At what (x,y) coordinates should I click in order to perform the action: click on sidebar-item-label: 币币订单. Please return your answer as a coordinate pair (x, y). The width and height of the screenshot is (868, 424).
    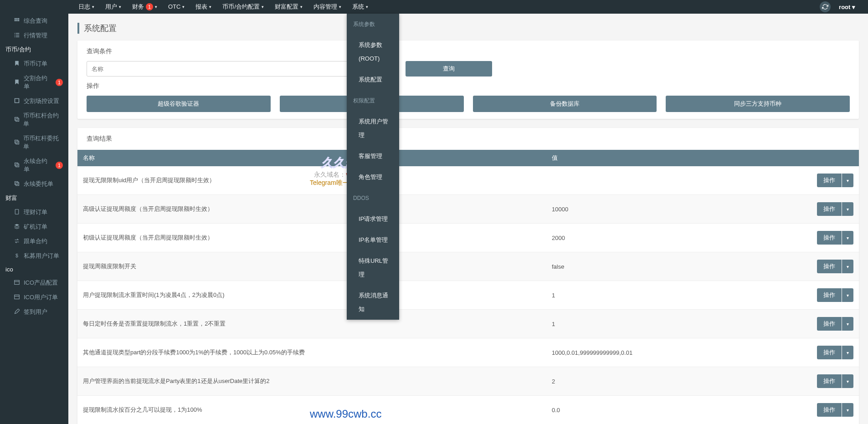
    Looking at the image, I should click on (36, 64).